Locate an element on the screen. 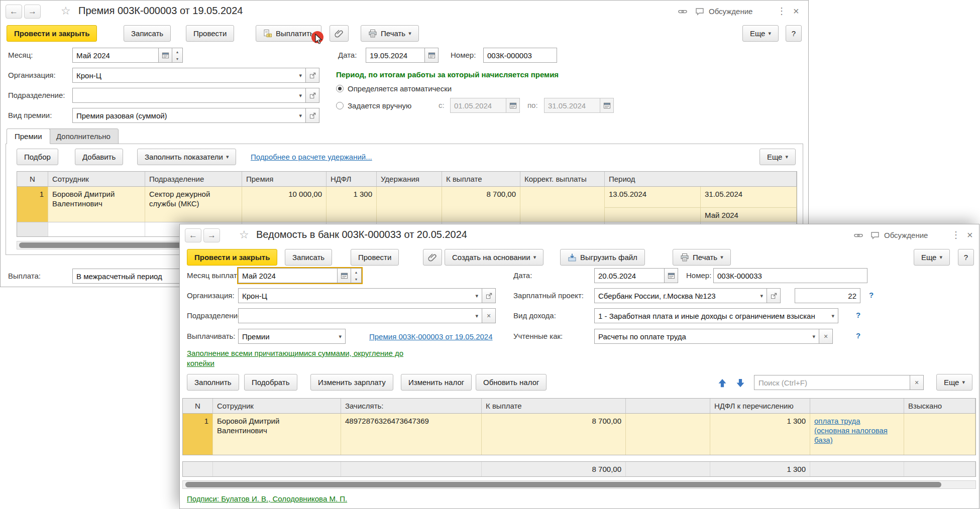 Image resolution: width=980 pixels, height=509 pixels. number-field: 003К-000033 is located at coordinates (791, 276).